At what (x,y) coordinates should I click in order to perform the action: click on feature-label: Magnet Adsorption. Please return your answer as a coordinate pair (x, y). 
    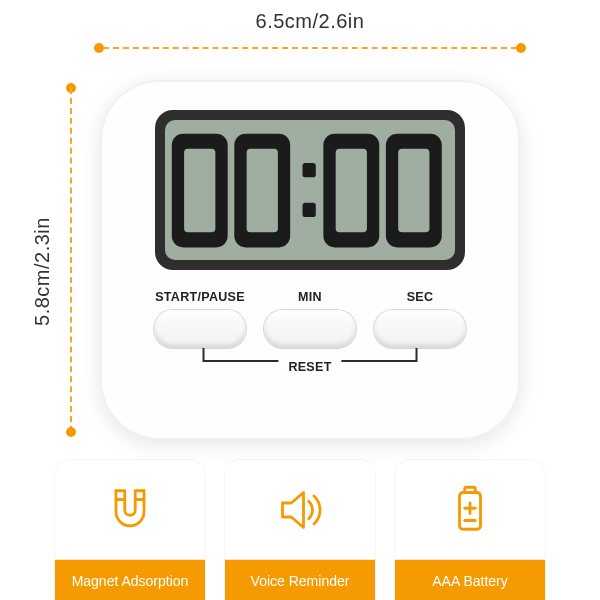
    Looking at the image, I should click on (130, 580).